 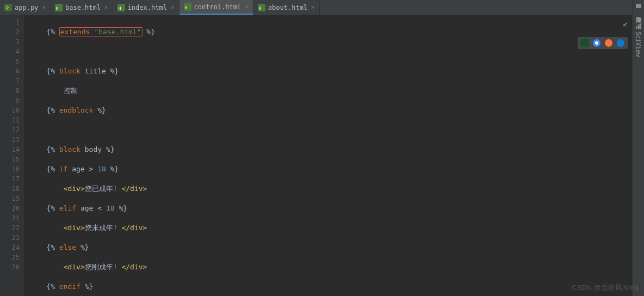 I want to click on line-number: 16, so click(x=10, y=169).